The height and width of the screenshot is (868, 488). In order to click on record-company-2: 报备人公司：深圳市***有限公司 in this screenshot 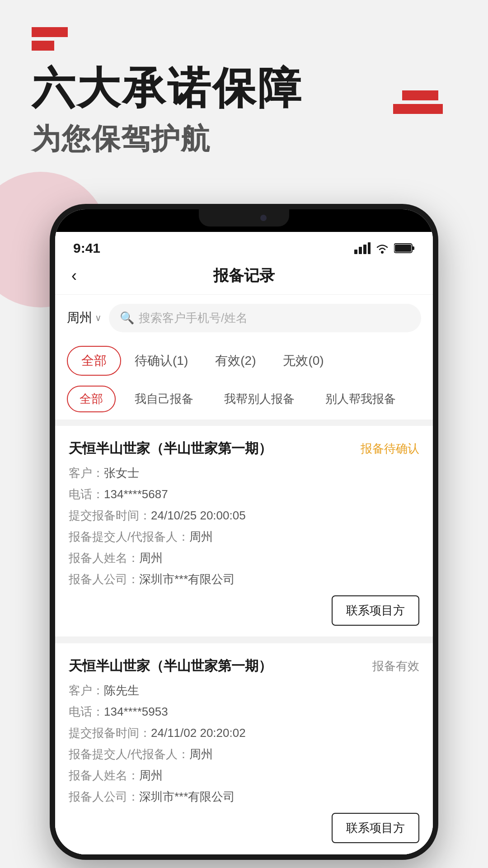, I will do `click(244, 797)`.